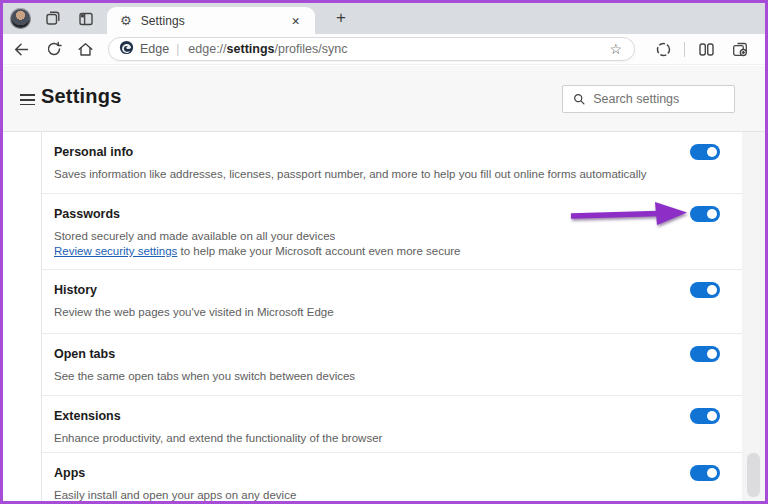  What do you see at coordinates (392, 365) in the screenshot?
I see `setting-row-open-tabs: Open tabs See the same open tabs when yo…` at bounding box center [392, 365].